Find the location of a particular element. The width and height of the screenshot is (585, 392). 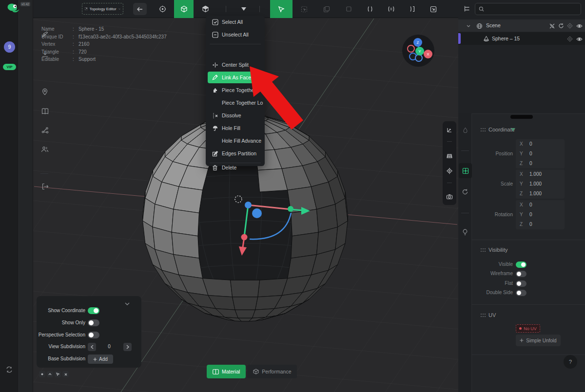

close-button is located at coordinates (65, 374).